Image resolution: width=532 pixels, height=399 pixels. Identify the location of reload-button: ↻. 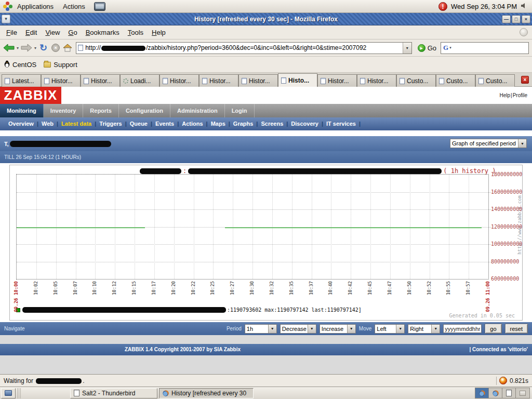
(44, 48).